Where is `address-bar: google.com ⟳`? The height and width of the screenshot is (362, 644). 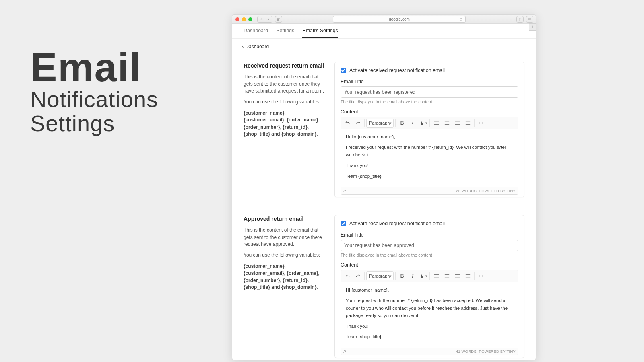
address-bar: google.com ⟳ is located at coordinates (399, 19).